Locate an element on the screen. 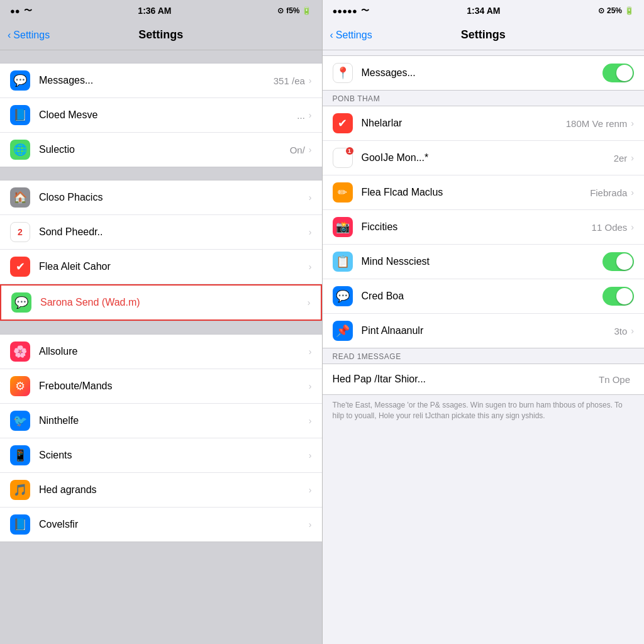  left-freboute-icon: ⚙ is located at coordinates (20, 386).